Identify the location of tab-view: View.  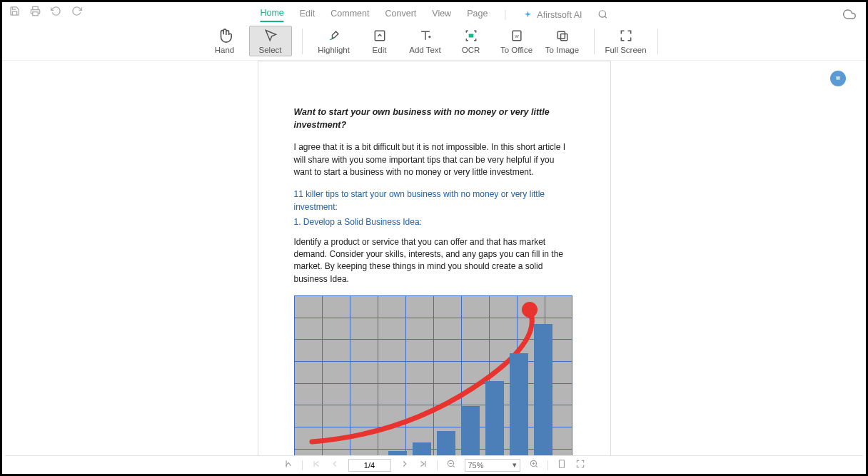
(441, 15).